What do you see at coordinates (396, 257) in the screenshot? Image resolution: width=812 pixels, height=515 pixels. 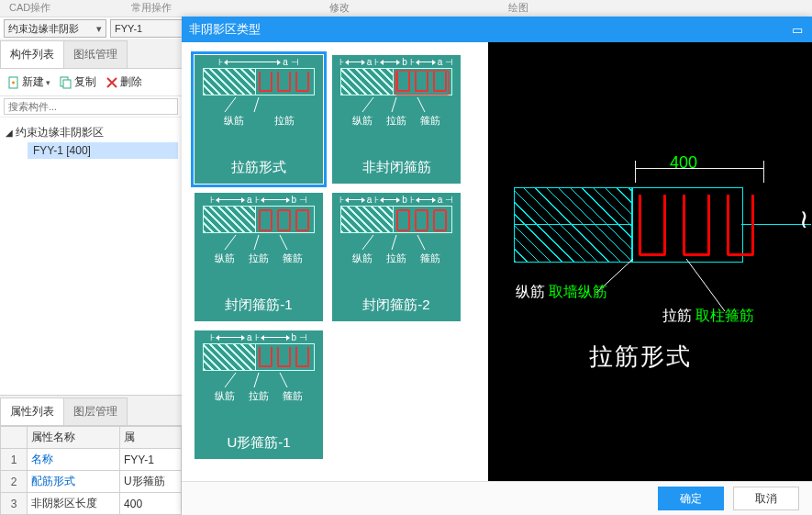 I see `option-card: ⊦a⊦b⊦a⊣纵筋拉筋箍筋封闭箍筋-2` at bounding box center [396, 257].